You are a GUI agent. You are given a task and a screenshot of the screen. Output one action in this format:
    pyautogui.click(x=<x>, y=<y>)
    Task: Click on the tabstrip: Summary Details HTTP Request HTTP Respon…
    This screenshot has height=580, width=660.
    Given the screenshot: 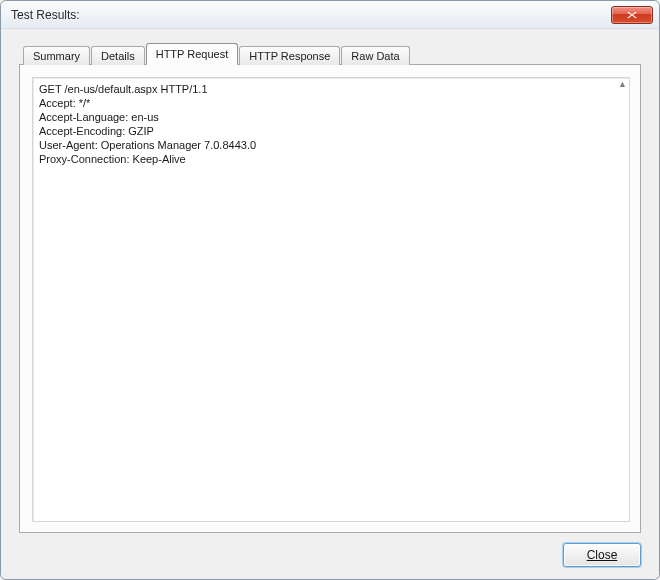 What is the action you would take?
    pyautogui.click(x=330, y=54)
    